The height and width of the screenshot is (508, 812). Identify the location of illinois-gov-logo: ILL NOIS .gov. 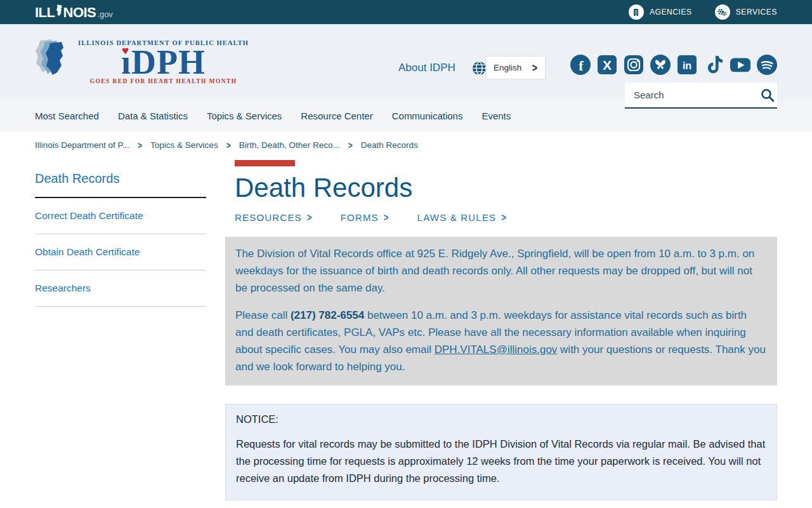
(74, 12).